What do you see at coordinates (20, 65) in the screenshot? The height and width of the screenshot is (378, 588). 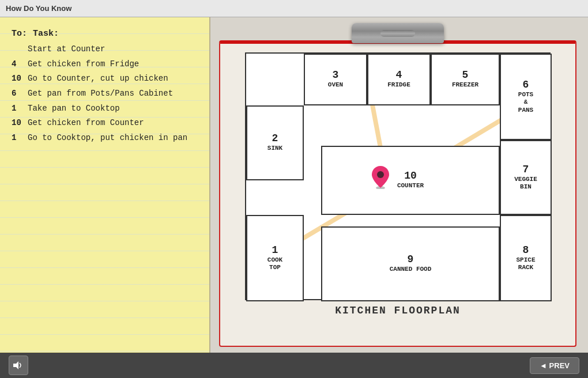 I see `row-number: 4` at bounding box center [20, 65].